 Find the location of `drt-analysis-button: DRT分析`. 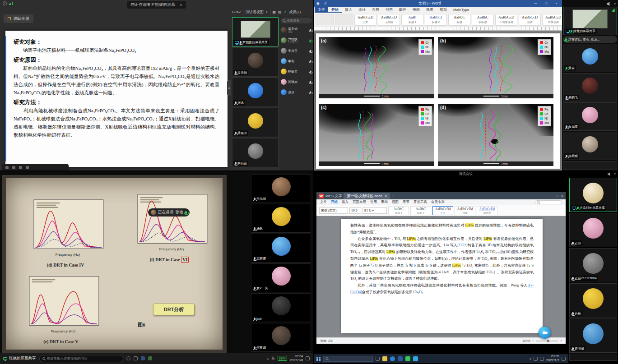

drt-analysis-button: DRT分析 is located at coordinates (174, 309).